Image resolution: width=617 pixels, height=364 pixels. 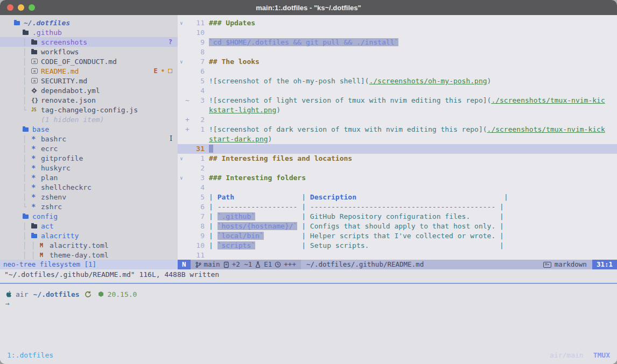 I want to click on tree-item: │*zshenv, so click(x=89, y=197).